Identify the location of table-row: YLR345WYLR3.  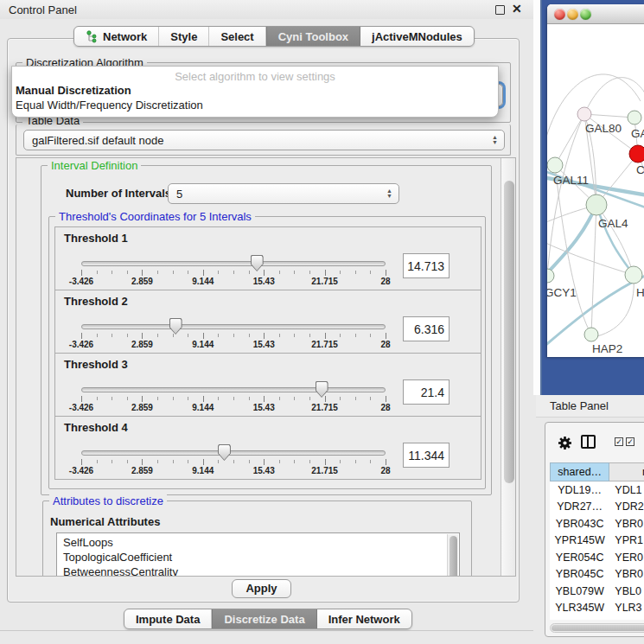
(596, 609).